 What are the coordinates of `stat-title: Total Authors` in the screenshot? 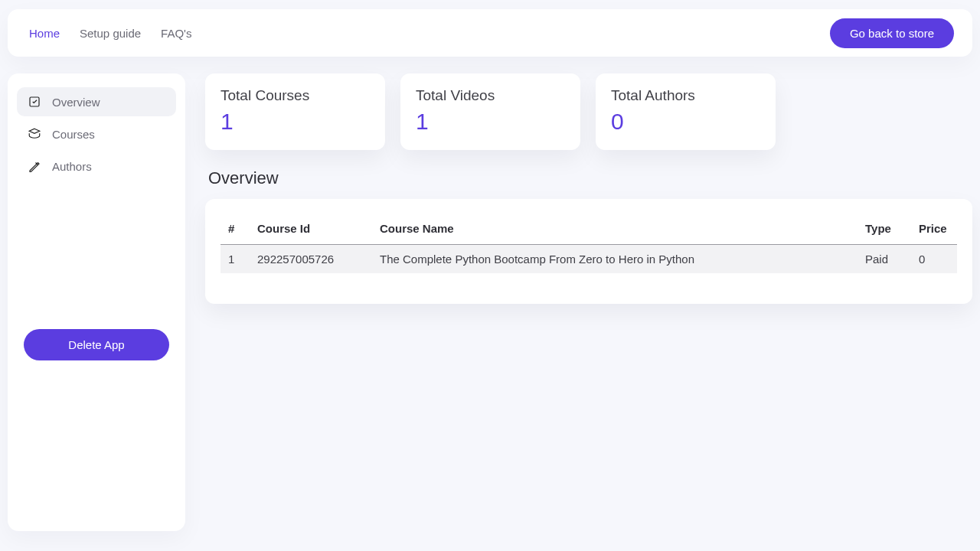 It's located at (686, 96).